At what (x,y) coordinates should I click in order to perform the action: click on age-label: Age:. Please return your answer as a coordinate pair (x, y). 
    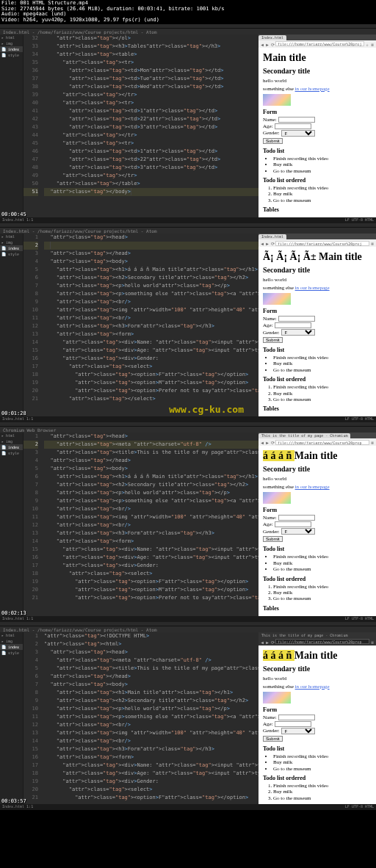
    Looking at the image, I should click on (268, 126).